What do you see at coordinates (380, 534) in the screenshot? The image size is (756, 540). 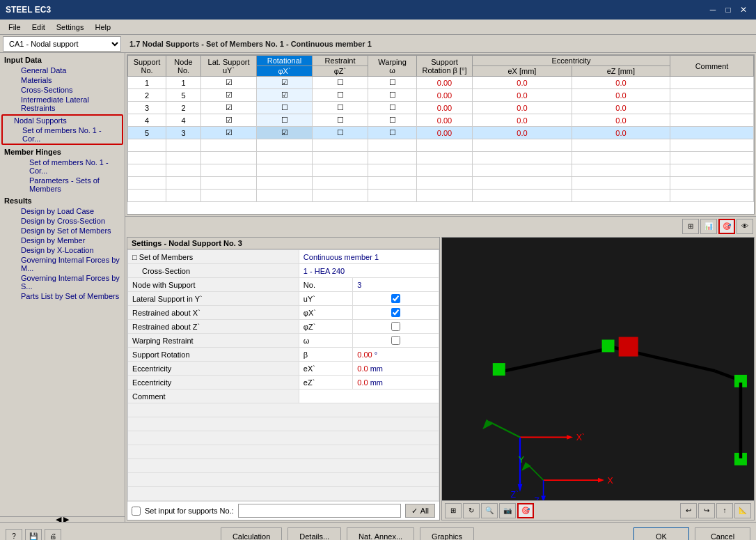 I see `nat-annex-button: Nat. Annex...` at bounding box center [380, 534].